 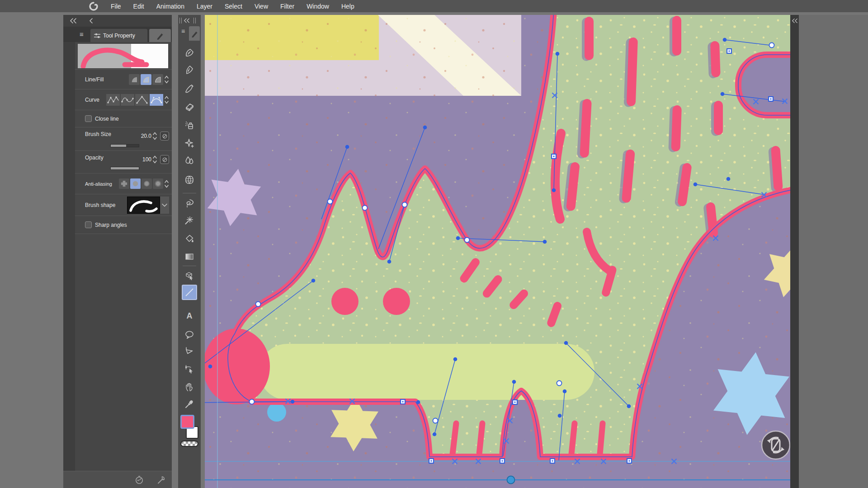 What do you see at coordinates (165, 160) in the screenshot?
I see `opacity-dynamics-button` at bounding box center [165, 160].